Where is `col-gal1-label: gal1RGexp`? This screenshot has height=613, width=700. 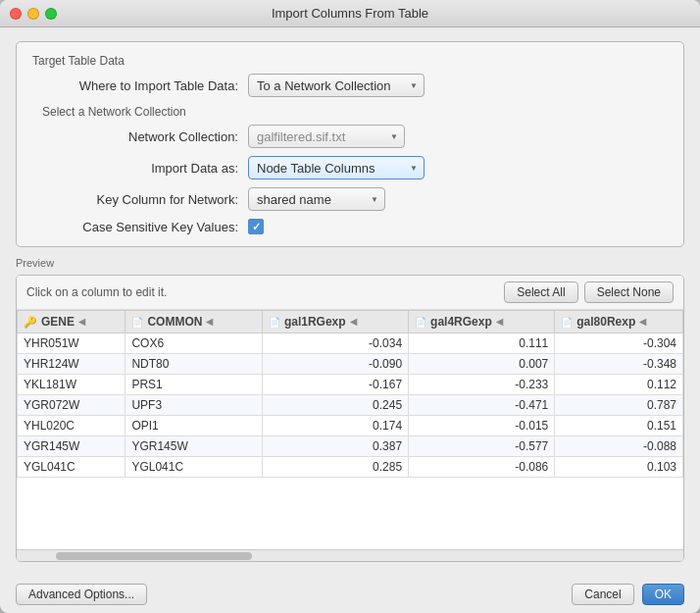 col-gal1-label: gal1RGexp is located at coordinates (316, 322).